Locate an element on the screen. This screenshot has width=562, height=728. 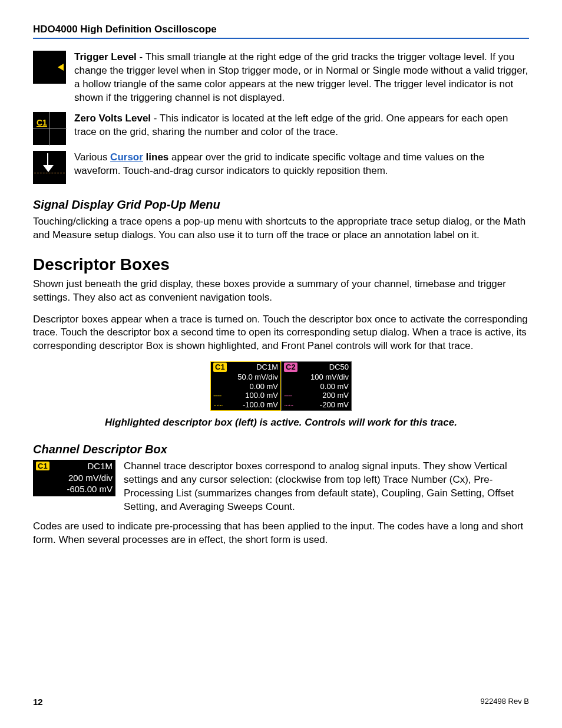
c2-lo: -200 mV is located at coordinates (335, 405).